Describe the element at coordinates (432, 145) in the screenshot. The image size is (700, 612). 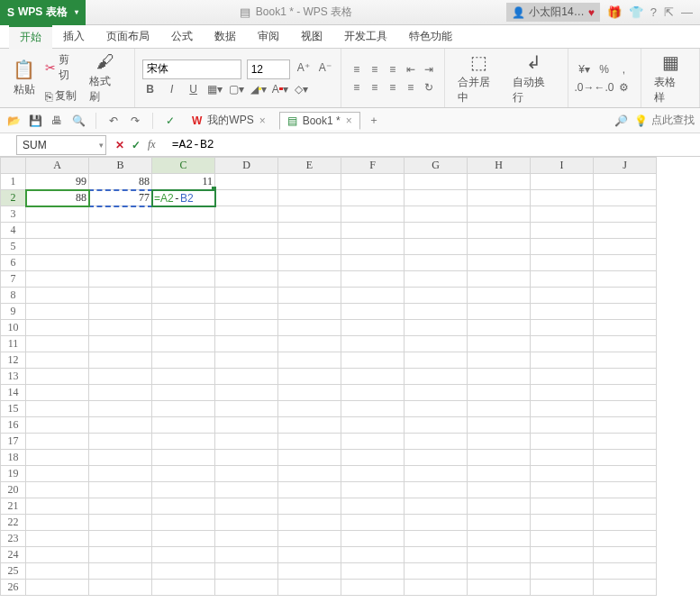
I see `formula-input` at that location.